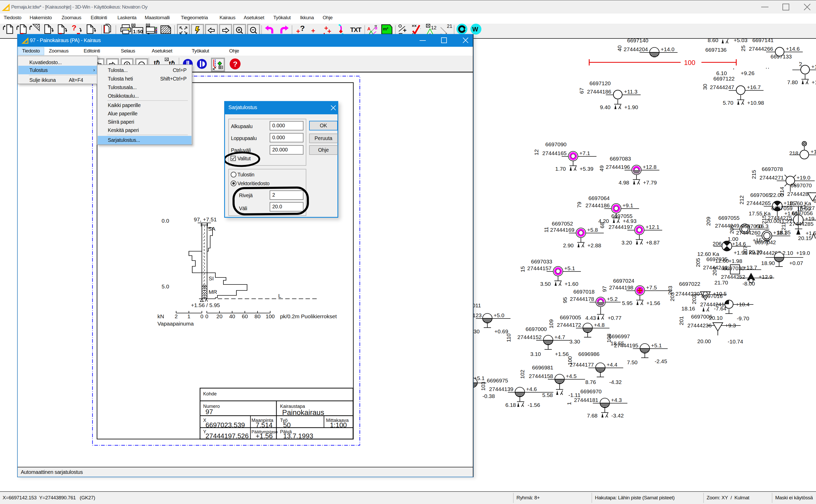 This screenshot has width=816, height=504. What do you see at coordinates (356, 30) in the screenshot?
I see `svg-text: TXT` at bounding box center [356, 30].